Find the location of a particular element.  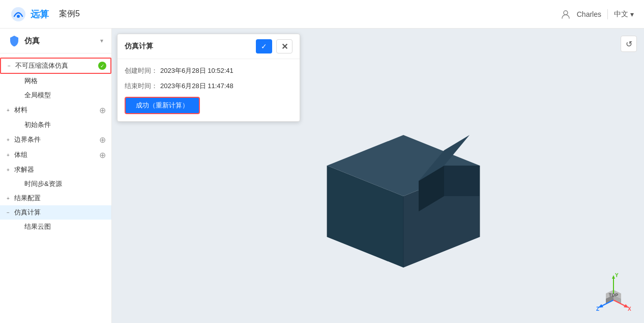

popup-action-row: 成功（重新计算） is located at coordinates (209, 105).